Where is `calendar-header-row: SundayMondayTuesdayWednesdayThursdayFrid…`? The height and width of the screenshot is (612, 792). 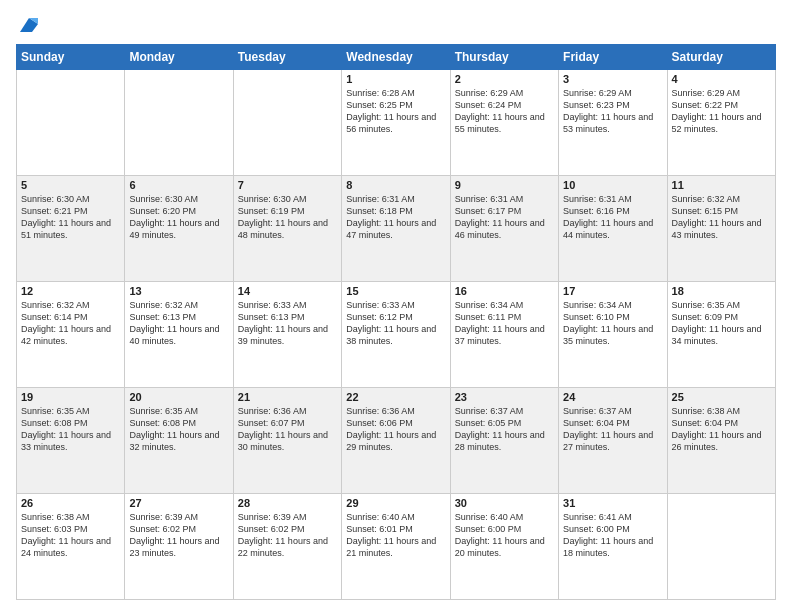
calendar-header-row: SundayMondayTuesdayWednesdayThursdayFrid… is located at coordinates (396, 58).